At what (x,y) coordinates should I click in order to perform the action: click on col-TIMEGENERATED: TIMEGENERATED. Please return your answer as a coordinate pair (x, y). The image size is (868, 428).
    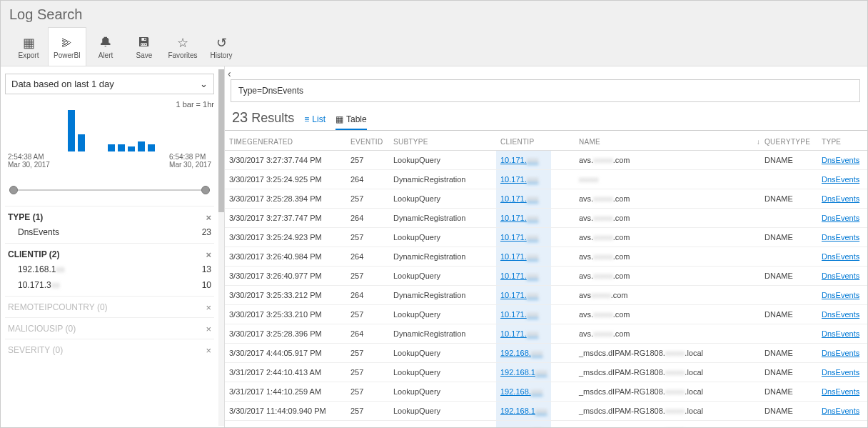
    Looking at the image, I should click on (286, 142).